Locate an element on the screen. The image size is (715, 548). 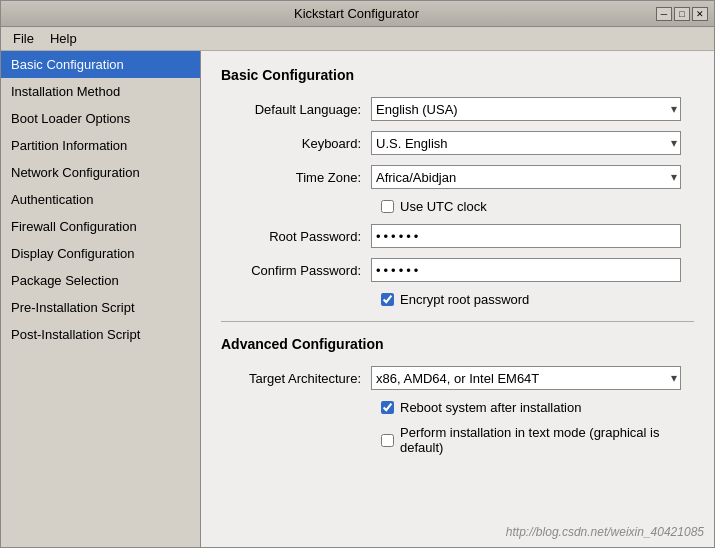
advanced-config-title: Advanced Configuration is located at coordinates (458, 344).